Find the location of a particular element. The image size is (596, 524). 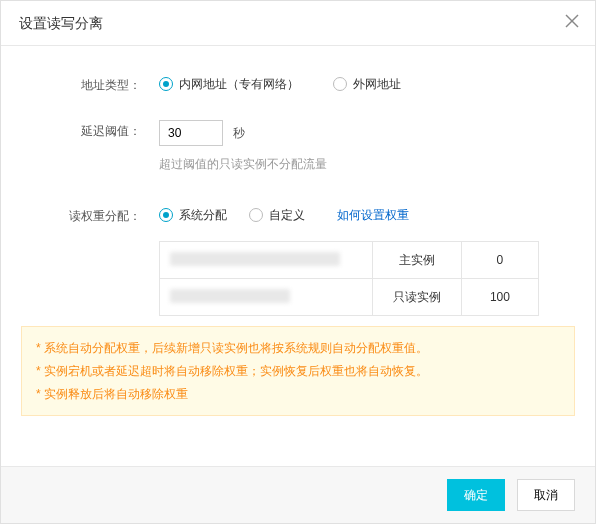

threshold-input is located at coordinates (191, 133).